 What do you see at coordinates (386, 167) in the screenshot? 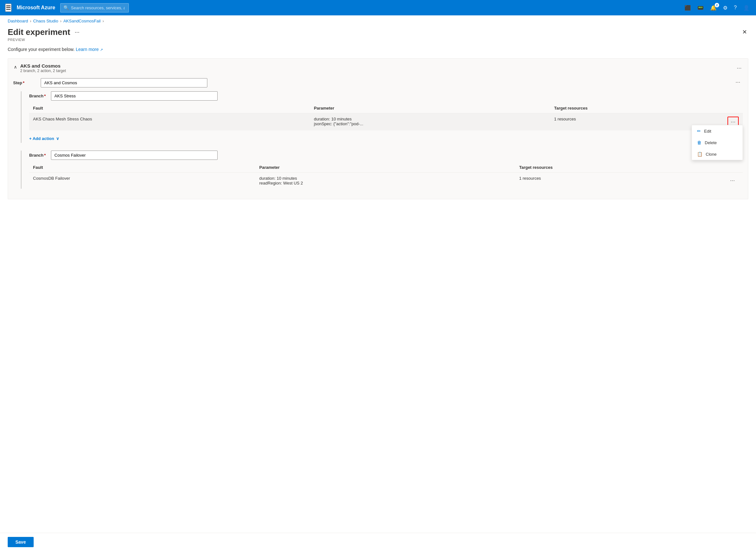
I see `branch2-table-header: Fault Parameter Target resources` at bounding box center [386, 167].